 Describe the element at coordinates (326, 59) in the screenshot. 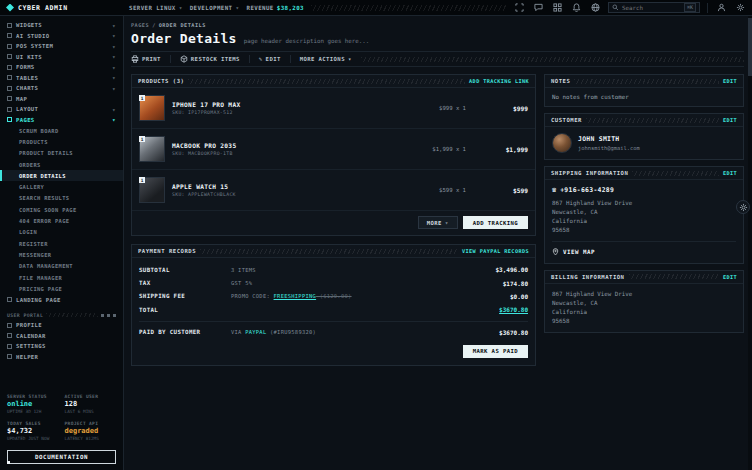

I see `more-actions-button: MORE ACTIONS ▾` at that location.